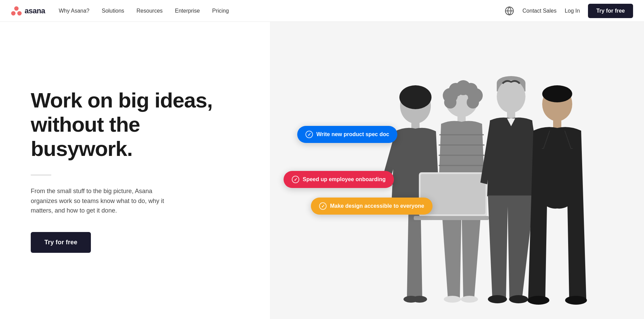  Describe the element at coordinates (28, 11) in the screenshot. I see `logo: asana` at that location.